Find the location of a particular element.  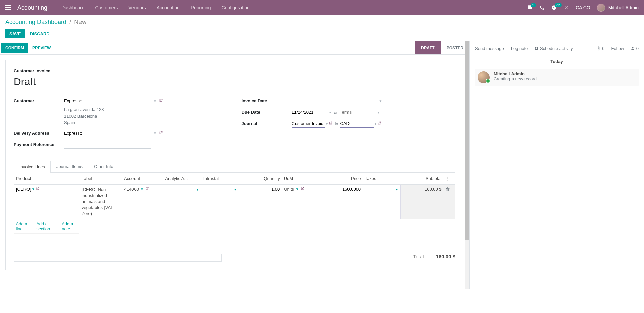

col-quantity: Quantity is located at coordinates (261, 179).